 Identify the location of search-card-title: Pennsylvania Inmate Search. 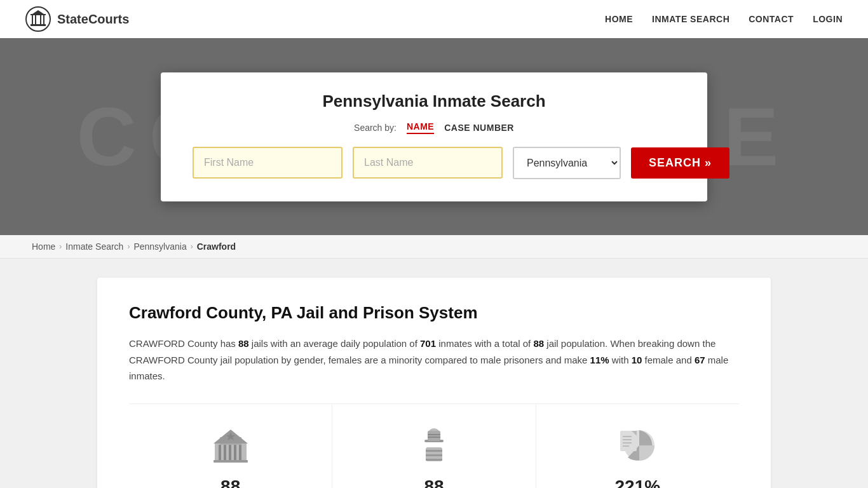
(434, 102).